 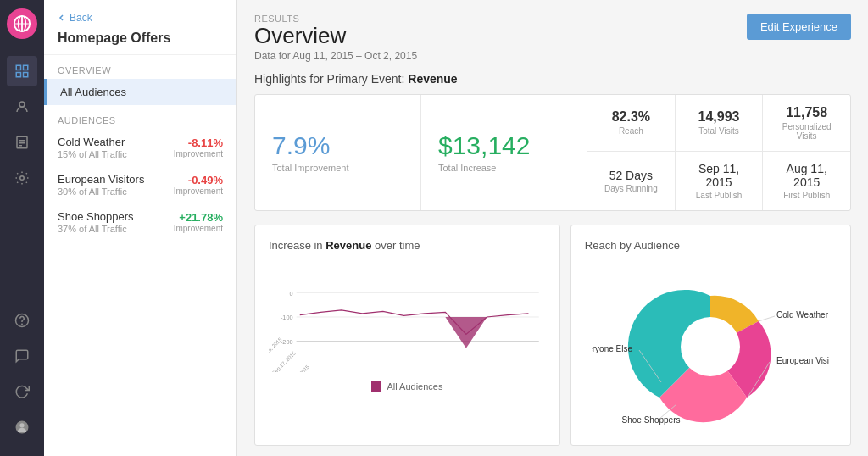 I want to click on svg-text: European Visitors, so click(x=803, y=361).